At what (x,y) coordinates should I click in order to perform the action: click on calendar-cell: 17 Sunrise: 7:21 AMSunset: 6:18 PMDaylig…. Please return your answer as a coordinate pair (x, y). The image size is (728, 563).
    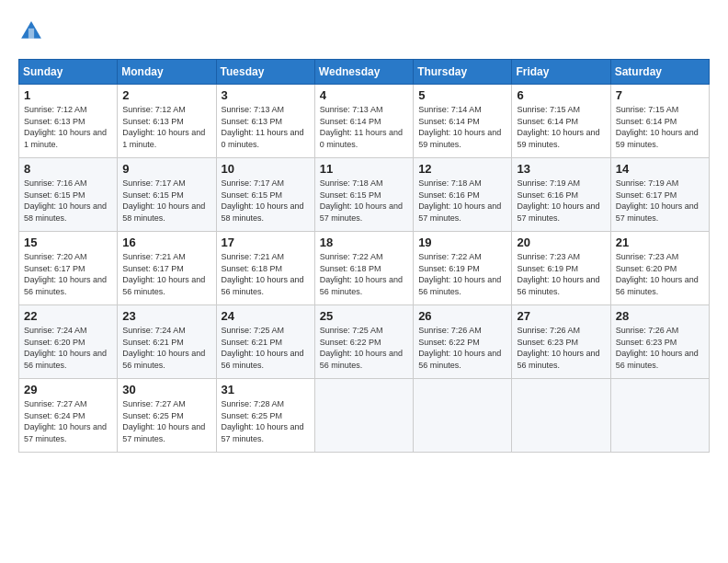
    Looking at the image, I should click on (265, 269).